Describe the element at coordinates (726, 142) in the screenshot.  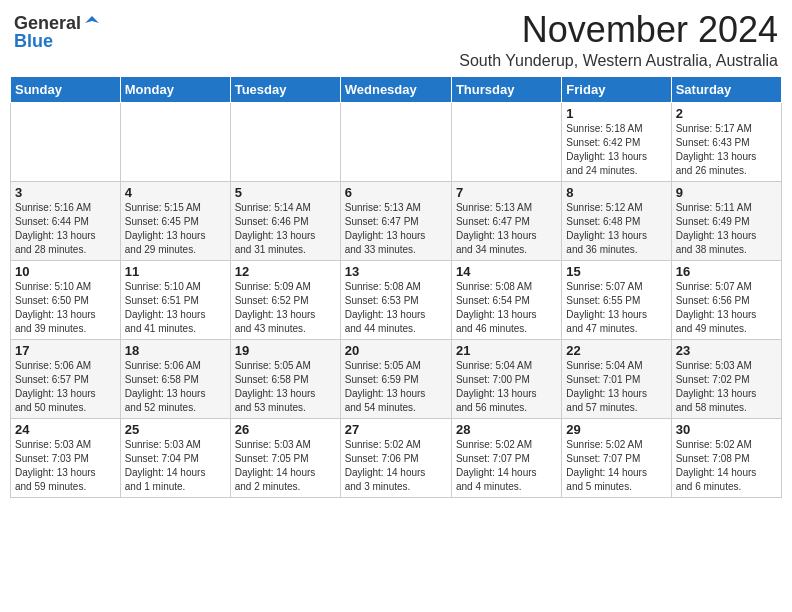
I see `calendar-cell: 2Sunrise: 5:17 AM Sunset: 6:43 PM Daylig…` at that location.